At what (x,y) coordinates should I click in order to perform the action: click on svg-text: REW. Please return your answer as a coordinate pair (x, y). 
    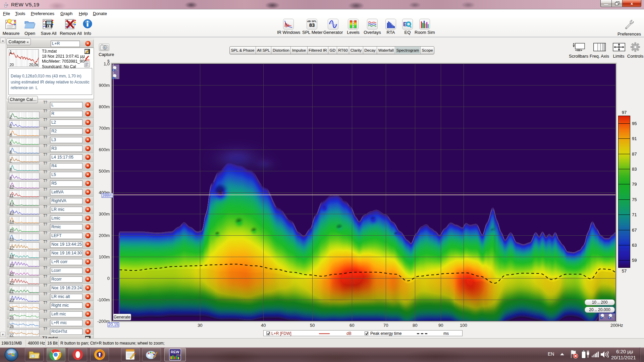
    Looking at the image, I should click on (175, 352).